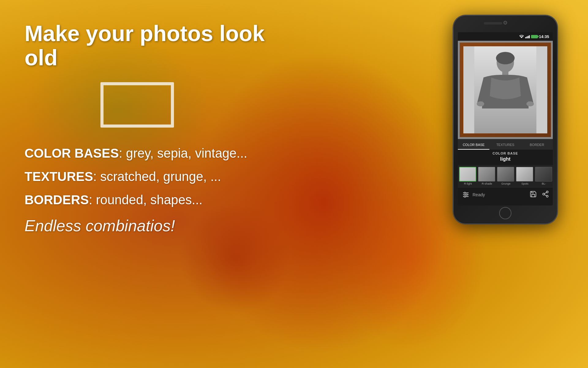 The image size is (588, 368). Describe the element at coordinates (146, 200) in the screenshot. I see `feature-borders-desc: : rounded, shapes...` at that location.